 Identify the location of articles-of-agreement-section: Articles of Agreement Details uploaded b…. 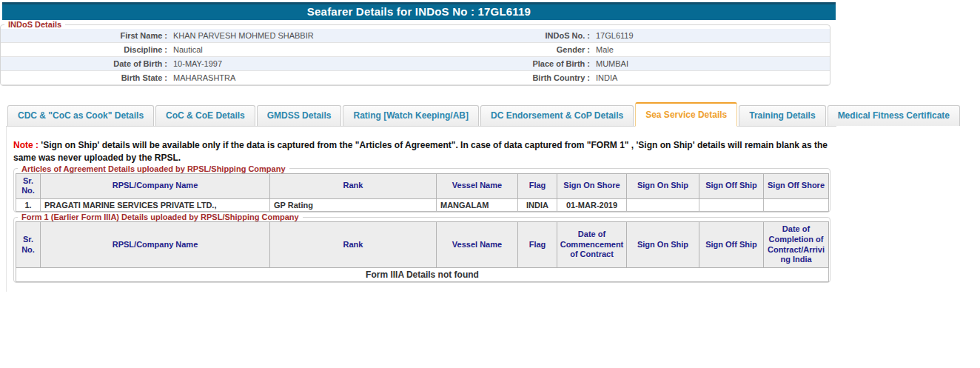
(422, 189).